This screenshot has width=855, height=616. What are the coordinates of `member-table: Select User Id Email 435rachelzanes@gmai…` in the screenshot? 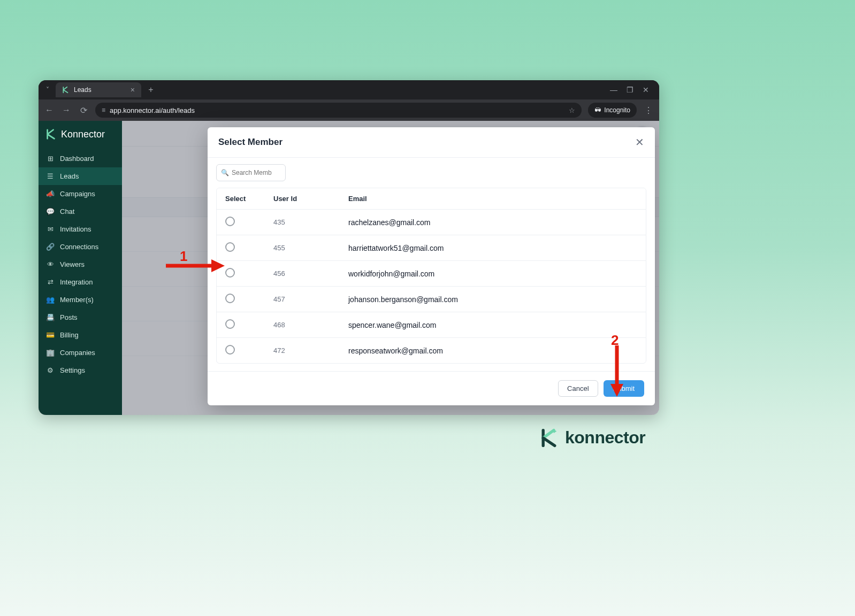 It's located at (431, 276).